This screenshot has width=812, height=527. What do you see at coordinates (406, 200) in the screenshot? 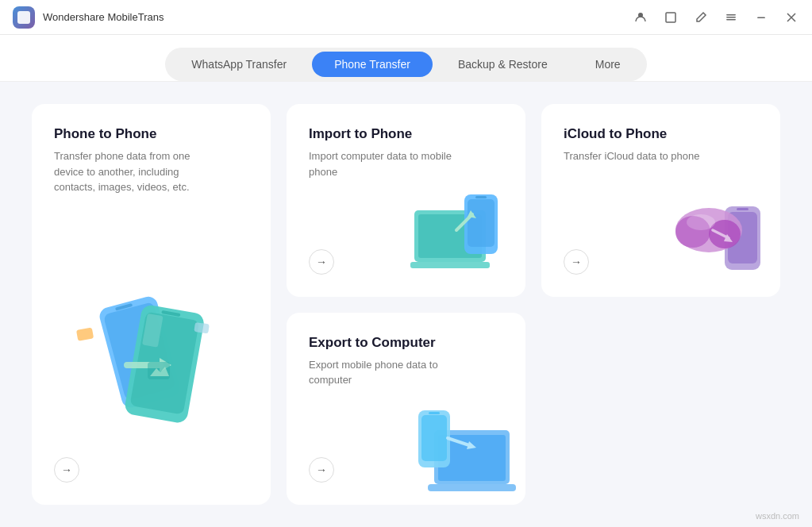
I see `card-import-to-phone: Import to Phone Import computer data to …` at bounding box center [406, 200].